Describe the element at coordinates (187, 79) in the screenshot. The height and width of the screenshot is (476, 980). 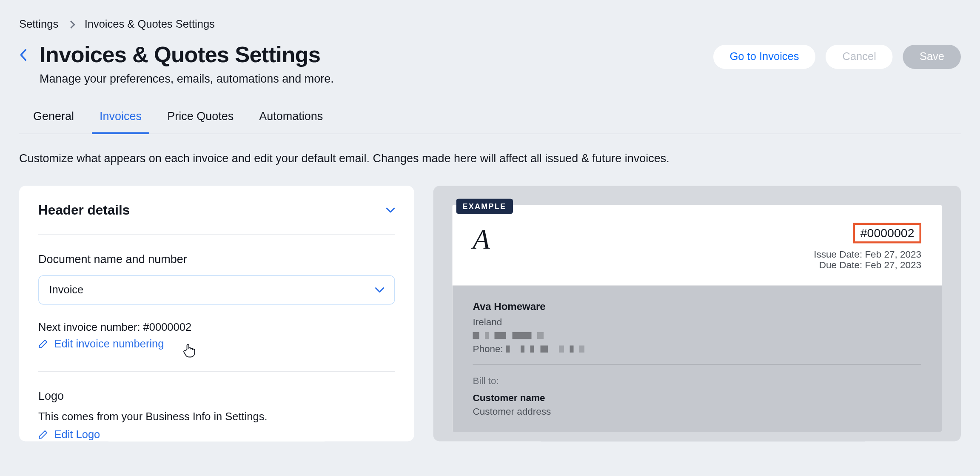
I see `page-subtitle: Manage your preferences, emails, automat…` at that location.